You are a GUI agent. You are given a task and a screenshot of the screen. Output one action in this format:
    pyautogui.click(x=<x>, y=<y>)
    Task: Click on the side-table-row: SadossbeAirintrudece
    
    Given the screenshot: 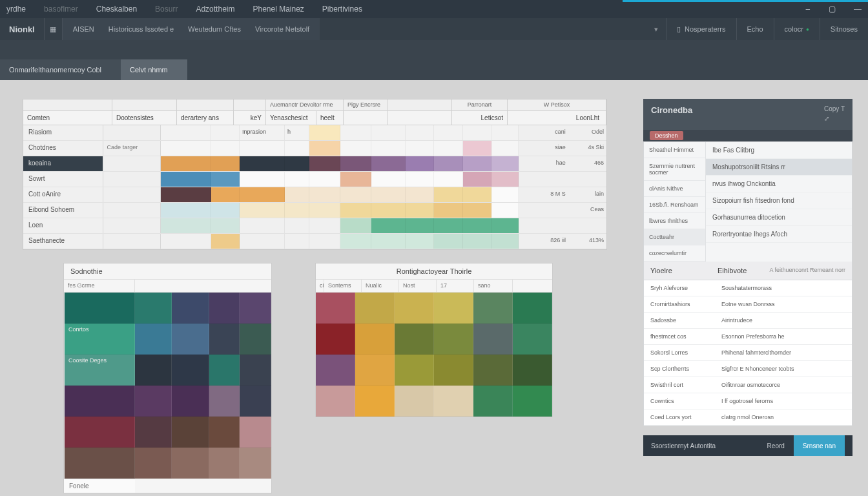 What is the action you would take?
    pyautogui.click(x=748, y=320)
    